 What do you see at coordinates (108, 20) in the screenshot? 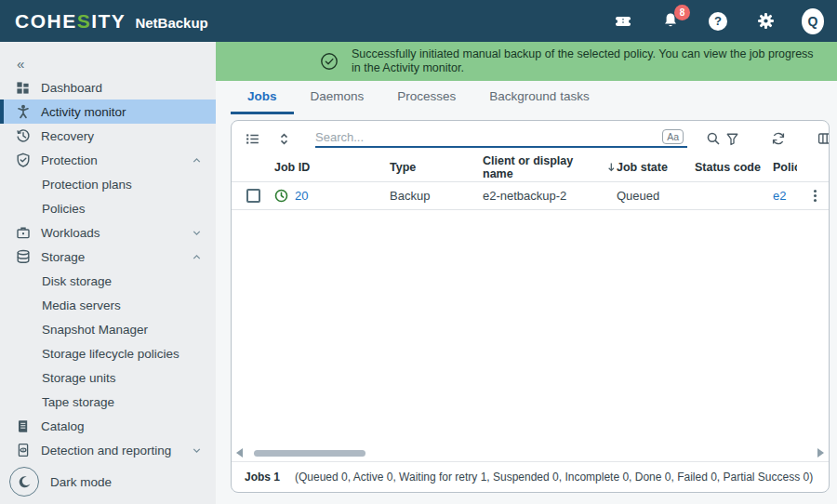
I see `logo-text-post: ITY` at bounding box center [108, 20].